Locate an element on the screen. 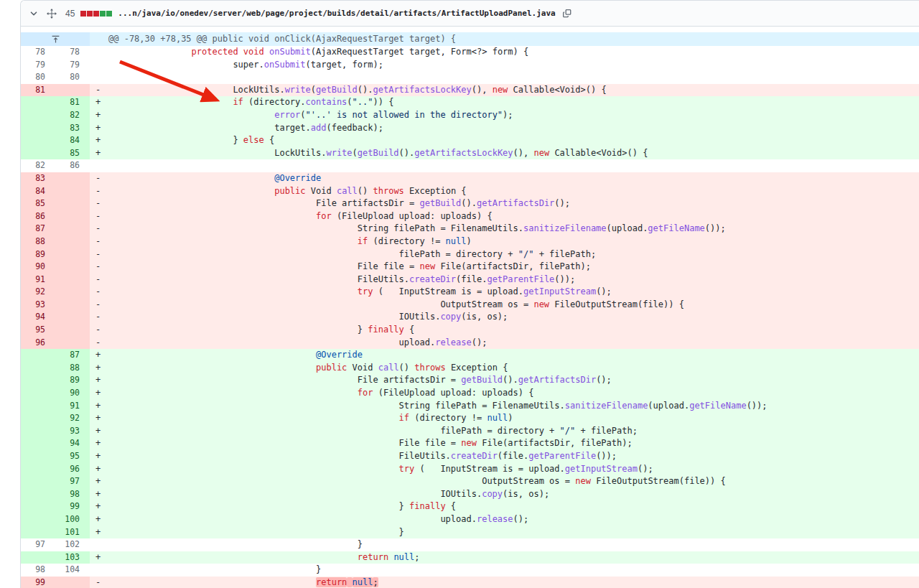 This screenshot has width=919, height=588. new-line-number: 85 is located at coordinates (73, 154).